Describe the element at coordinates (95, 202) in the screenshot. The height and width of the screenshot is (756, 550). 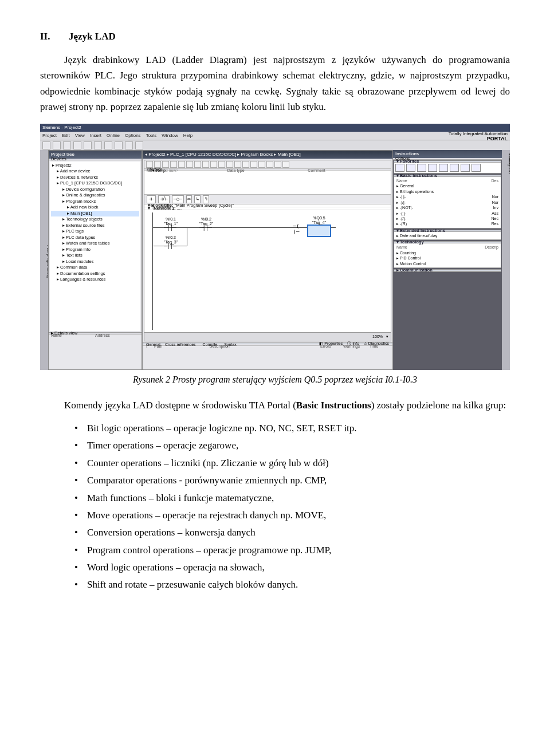
I see `tree-item: ▸ Program blocks` at that location.